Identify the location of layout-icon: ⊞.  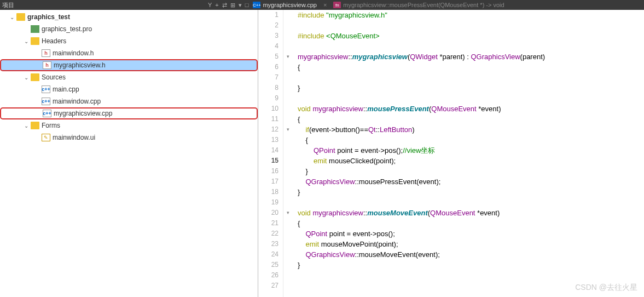
(233, 5).